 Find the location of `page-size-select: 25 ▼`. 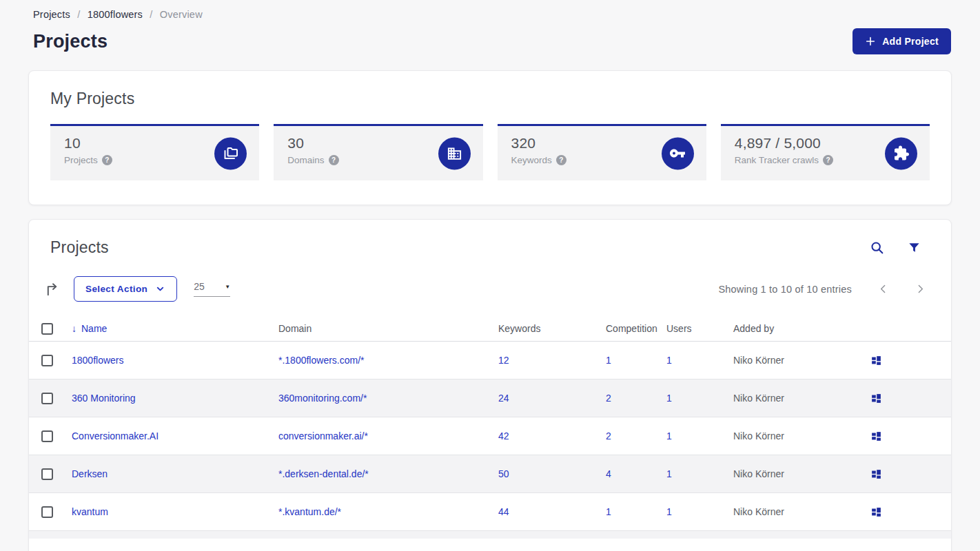

page-size-select: 25 ▼ is located at coordinates (212, 289).